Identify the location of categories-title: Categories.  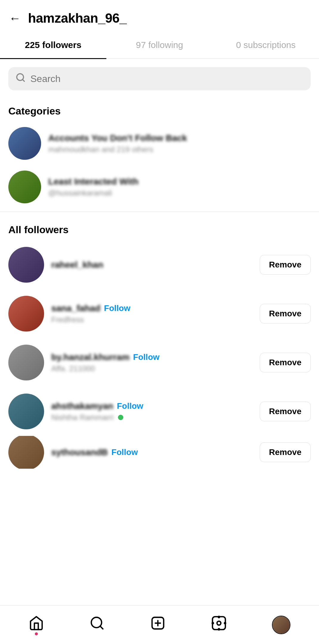
(160, 109).